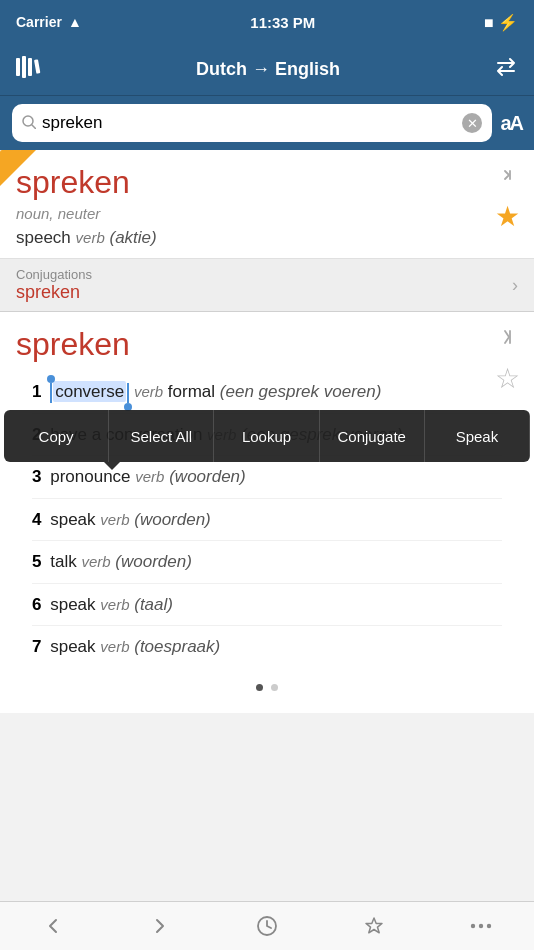  Describe the element at coordinates (162, 436) in the screenshot. I see `context-select-all-button: Select All` at that location.